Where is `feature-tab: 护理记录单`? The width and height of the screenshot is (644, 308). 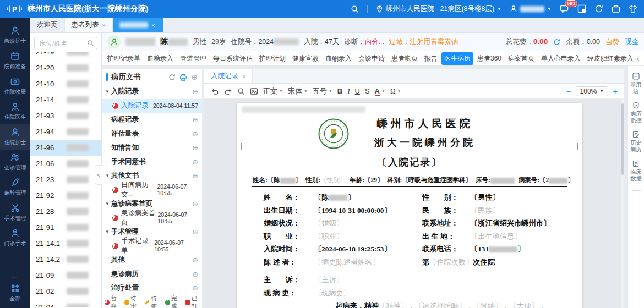 feature-tab: 护理记录单 is located at coordinates (124, 58).